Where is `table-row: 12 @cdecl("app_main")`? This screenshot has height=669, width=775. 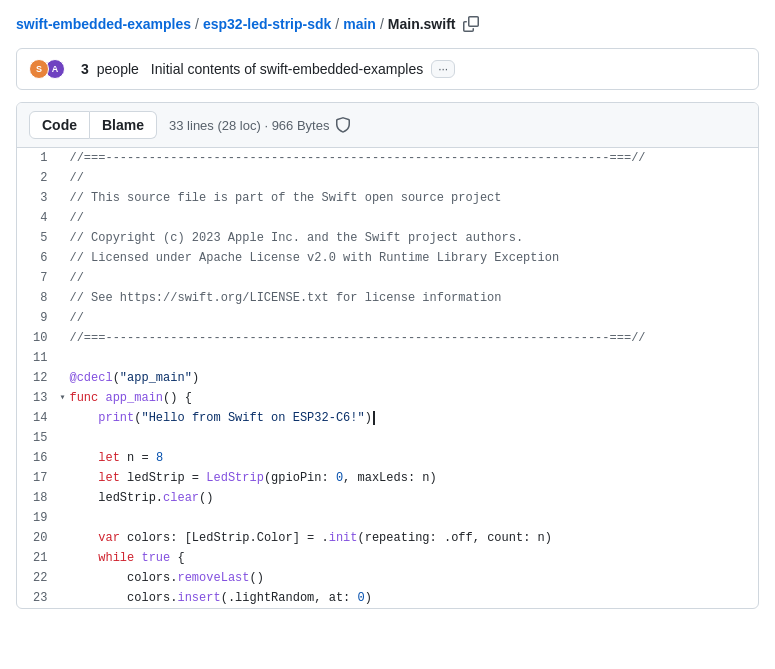
table-row: 12 @cdecl("app_main") is located at coordinates (388, 378).